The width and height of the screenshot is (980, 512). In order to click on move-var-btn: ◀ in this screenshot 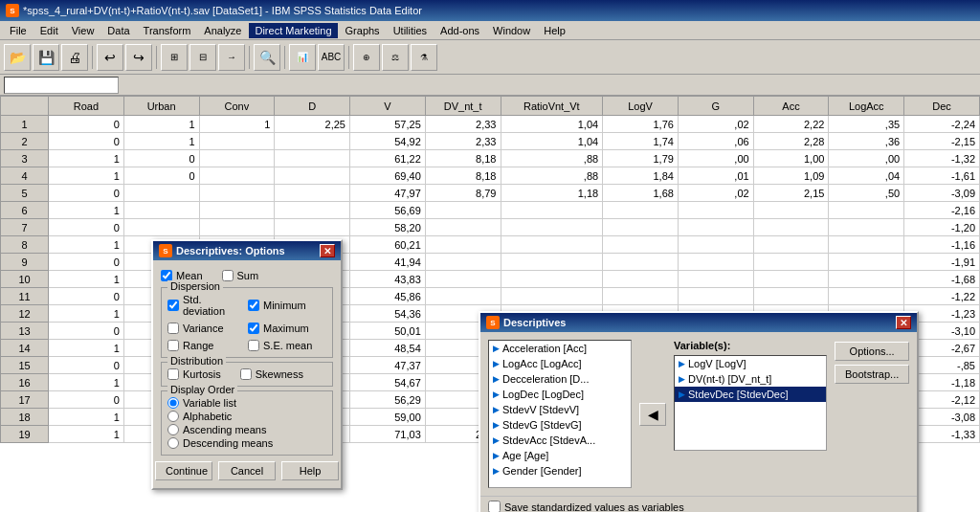, I will do `click(653, 414)`.